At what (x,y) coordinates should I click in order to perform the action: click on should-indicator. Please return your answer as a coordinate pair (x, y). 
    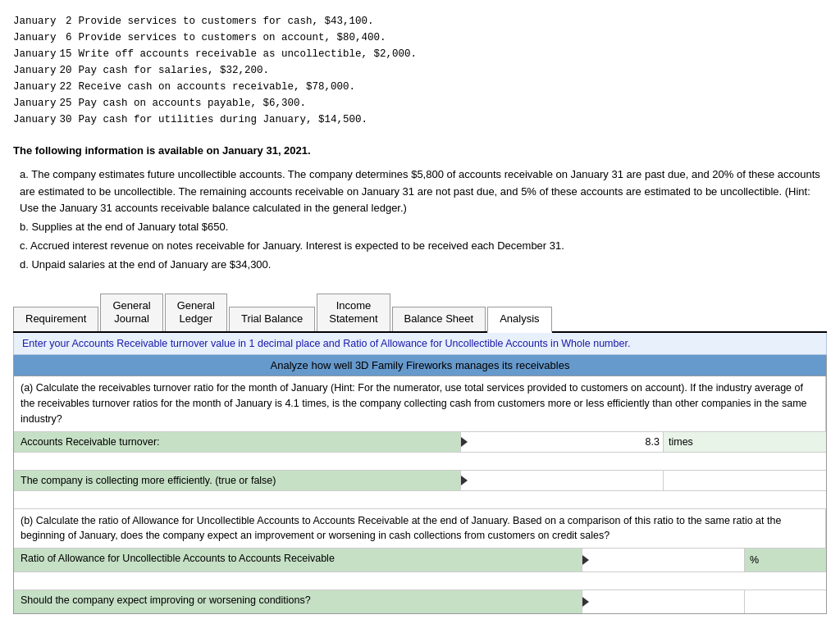
    Looking at the image, I should click on (586, 602).